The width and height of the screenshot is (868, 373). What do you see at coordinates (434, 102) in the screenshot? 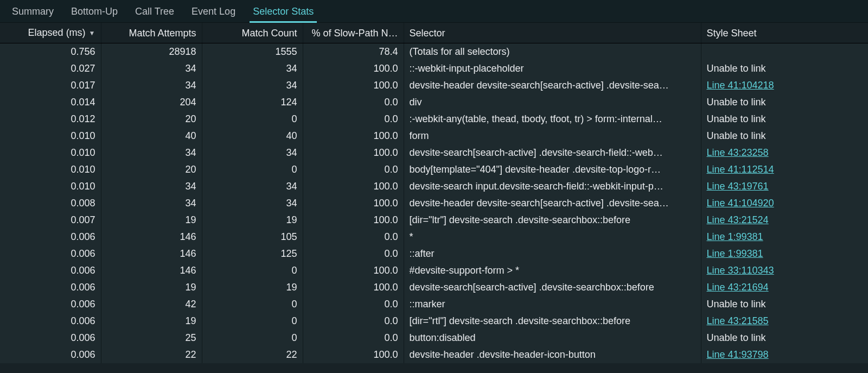
I see `table-row: 0.0142041240.0divUnable to link` at bounding box center [434, 102].